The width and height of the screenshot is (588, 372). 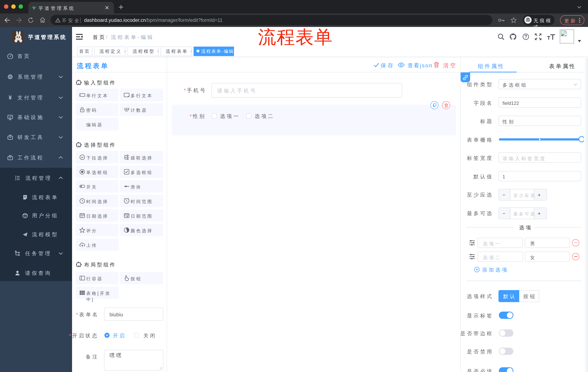 What do you see at coordinates (126, 109) in the screenshot?
I see `svg-text: 123` at bounding box center [126, 109].